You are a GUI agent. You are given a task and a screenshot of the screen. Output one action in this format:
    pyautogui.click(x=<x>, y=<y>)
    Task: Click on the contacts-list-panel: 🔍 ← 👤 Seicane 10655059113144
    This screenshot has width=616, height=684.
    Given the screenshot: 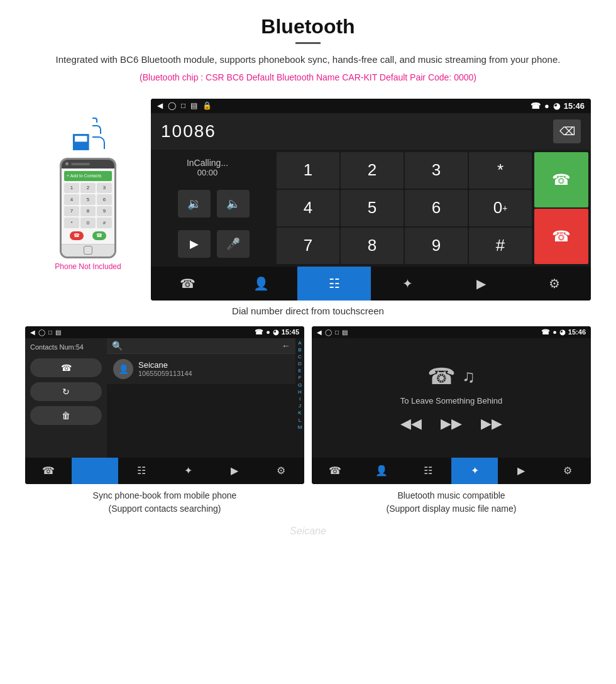 What is the action you would take?
    pyautogui.click(x=201, y=398)
    